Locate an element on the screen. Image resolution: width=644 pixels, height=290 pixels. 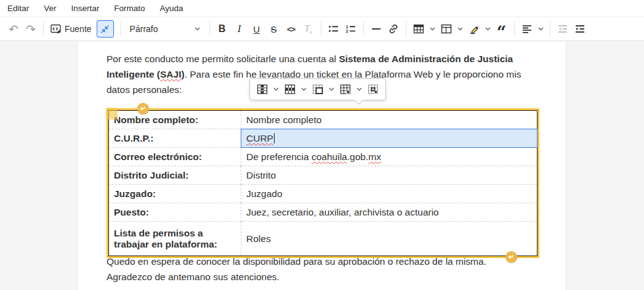
link-icon is located at coordinates (393, 29).